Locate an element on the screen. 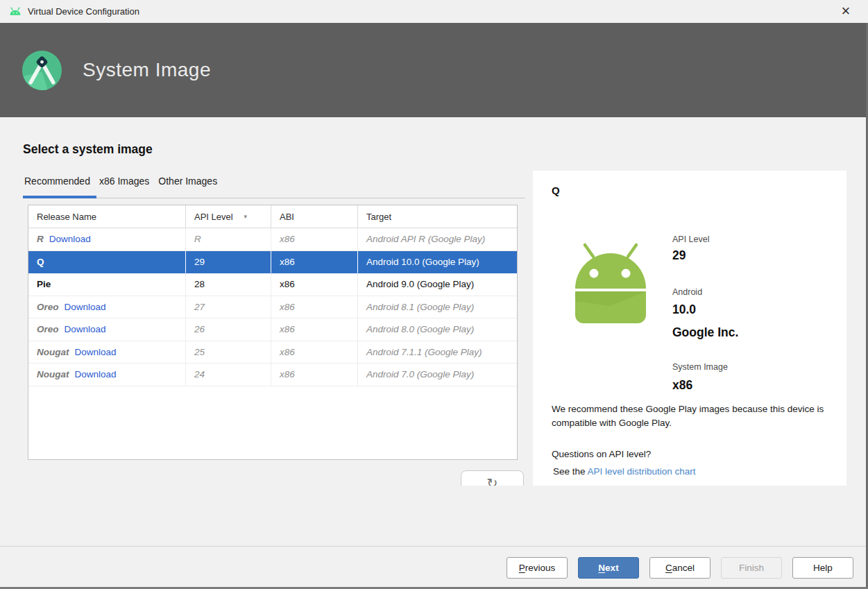 This screenshot has height=589, width=868. api-level-cell: 24 is located at coordinates (229, 375).